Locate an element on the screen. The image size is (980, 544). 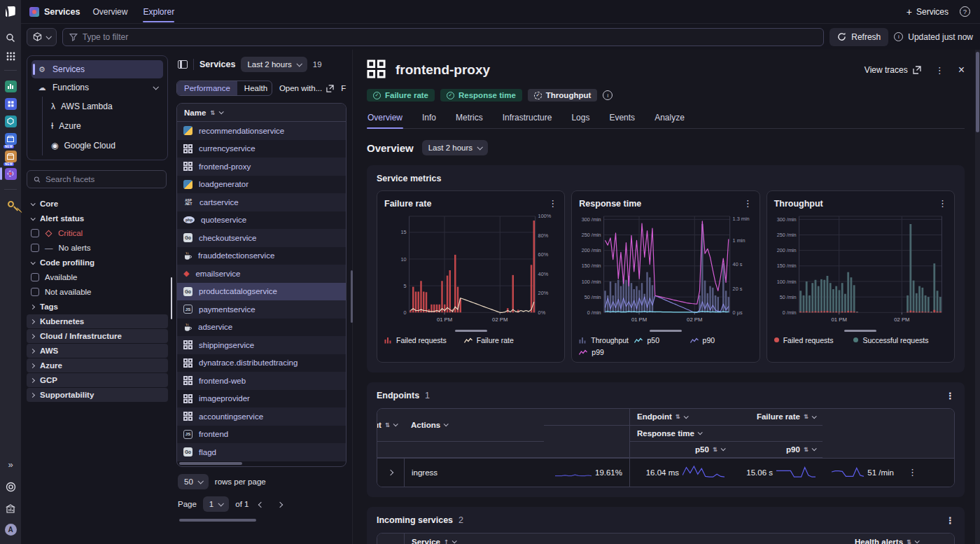
service-row-accountingservice: accountingservice is located at coordinates (262, 417).